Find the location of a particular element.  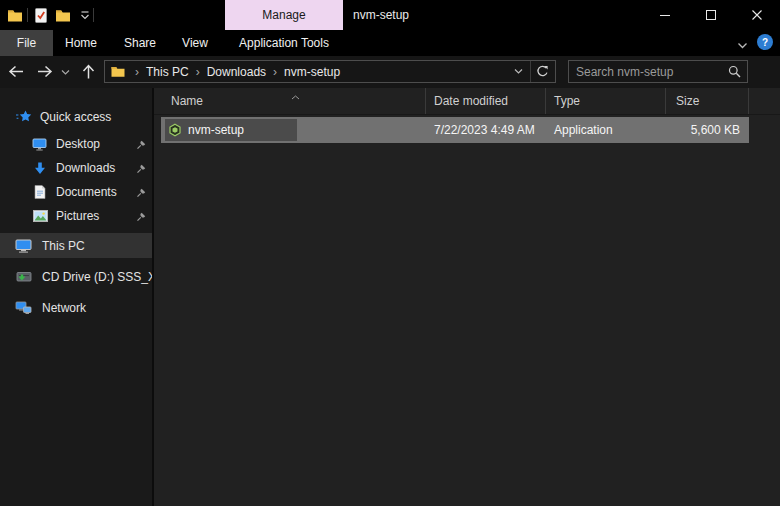

pictures-icon is located at coordinates (40, 216).